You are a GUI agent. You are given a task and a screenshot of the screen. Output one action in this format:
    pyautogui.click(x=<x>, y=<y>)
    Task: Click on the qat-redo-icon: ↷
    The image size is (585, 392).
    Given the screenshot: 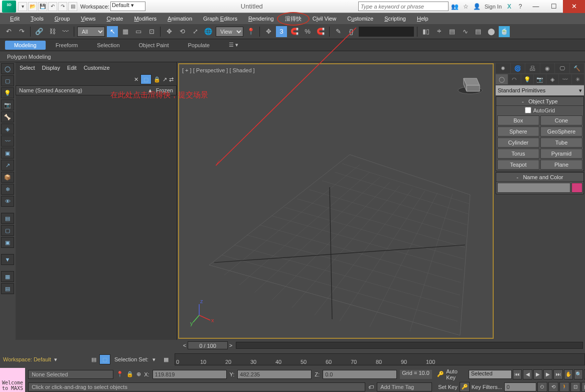 What is the action you would take?
    pyautogui.click(x=63, y=7)
    